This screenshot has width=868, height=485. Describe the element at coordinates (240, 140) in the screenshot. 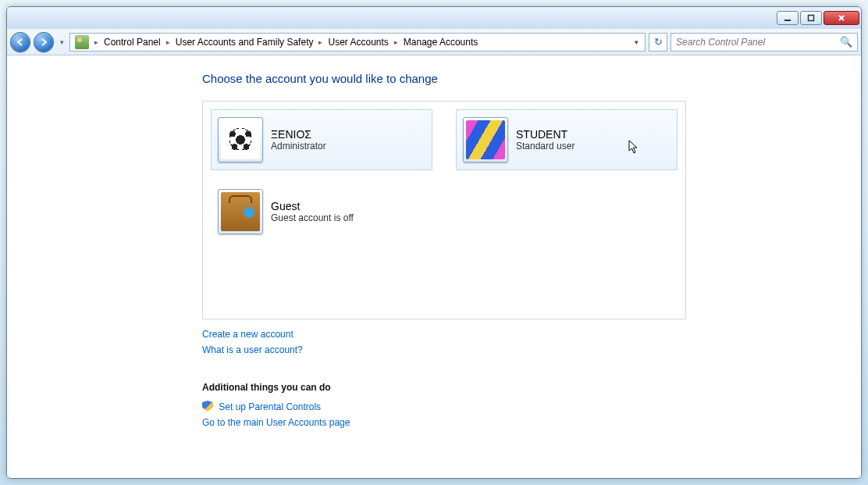

I see `soccer-ball-icon` at that location.